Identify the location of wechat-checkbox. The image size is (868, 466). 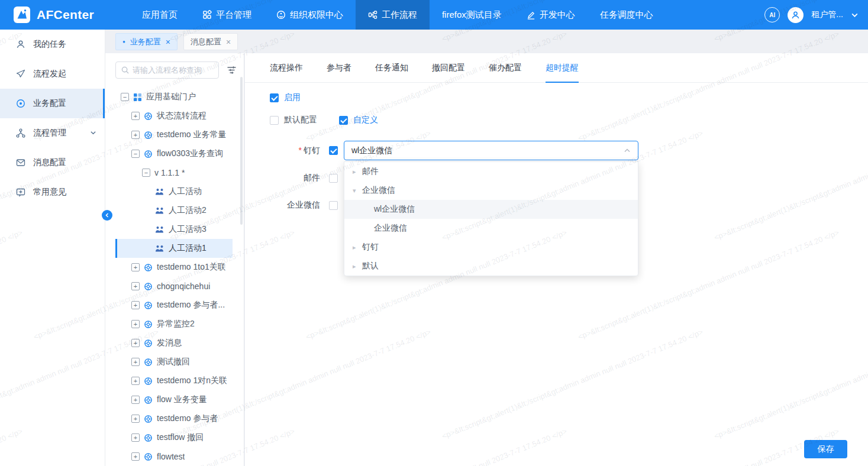
(334, 206).